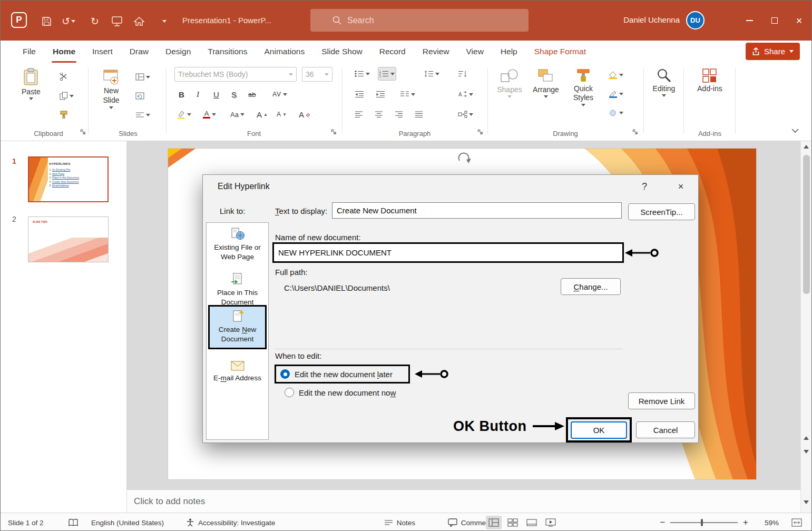  What do you see at coordinates (237, 290) in the screenshot?
I see `sidebar-item-place-in-document: Place in This Document` at bounding box center [237, 290].